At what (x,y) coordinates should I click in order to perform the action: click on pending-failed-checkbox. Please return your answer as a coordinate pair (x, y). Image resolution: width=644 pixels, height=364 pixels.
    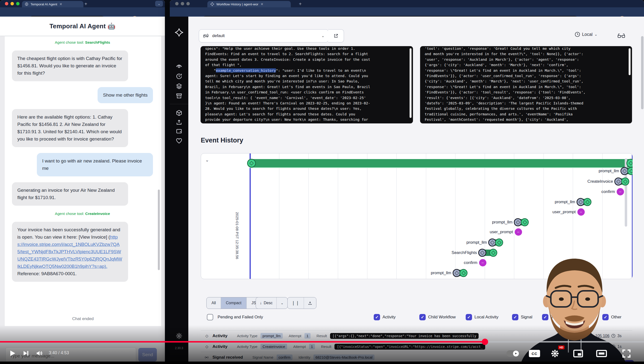
    Looking at the image, I should click on (210, 317).